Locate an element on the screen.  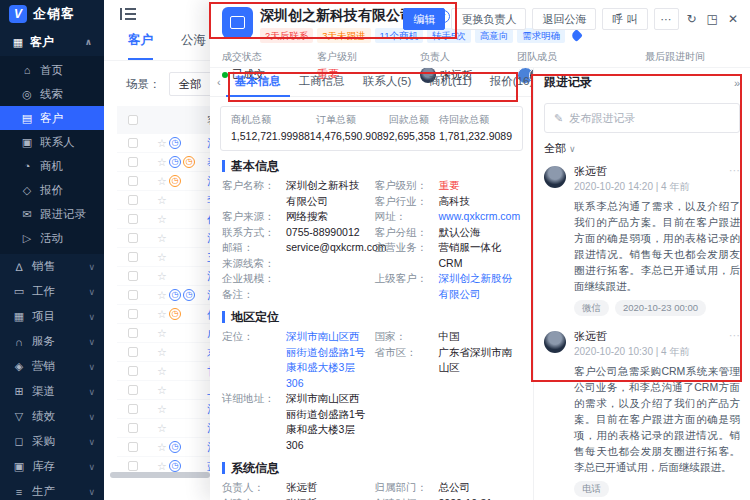
sidebar-item-opportunities: ◔商机 is located at coordinates (52, 166).